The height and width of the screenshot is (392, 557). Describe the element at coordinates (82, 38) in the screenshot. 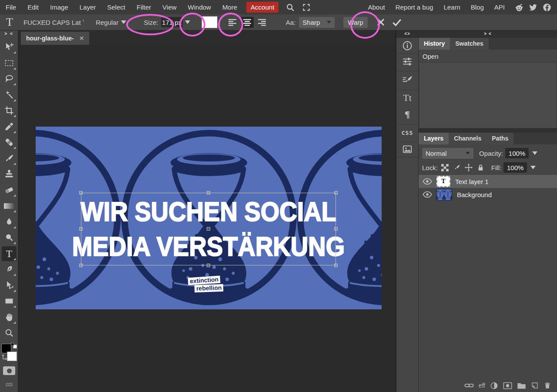

I see `tab-close-icon: ✕` at that location.